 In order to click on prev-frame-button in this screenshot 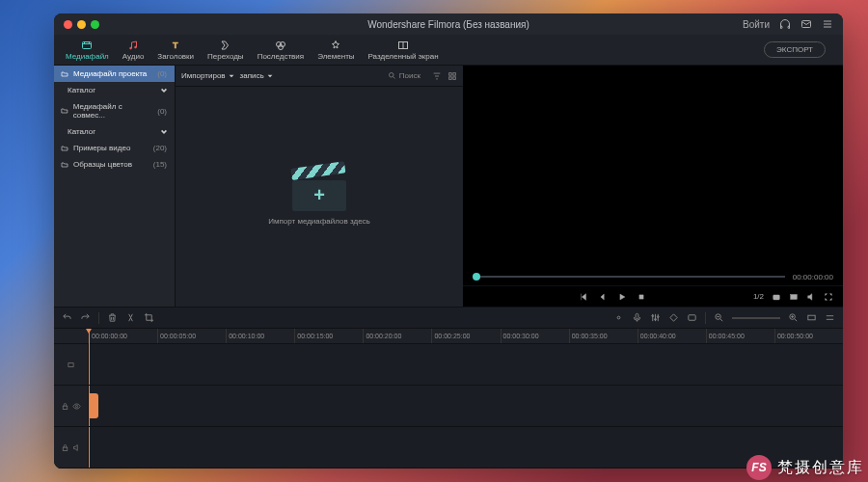, I will do `click(583, 297)`.